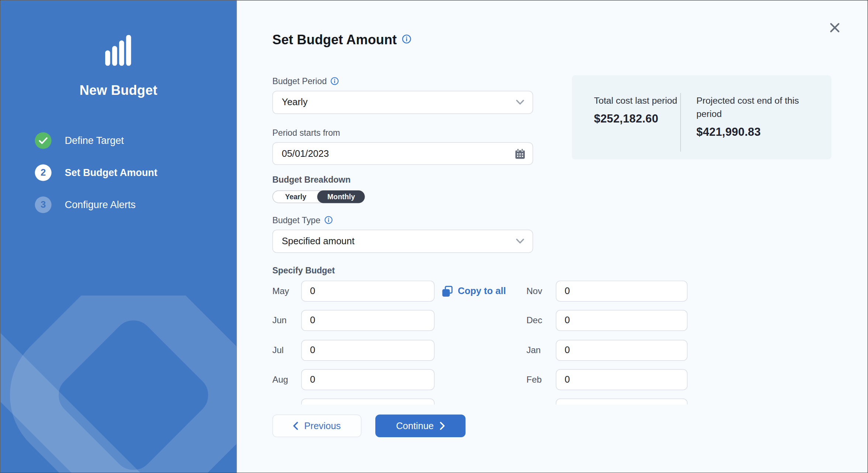 The image size is (868, 473). Describe the element at coordinates (621, 401) in the screenshot. I see `month-amount-input-mar` at that location.